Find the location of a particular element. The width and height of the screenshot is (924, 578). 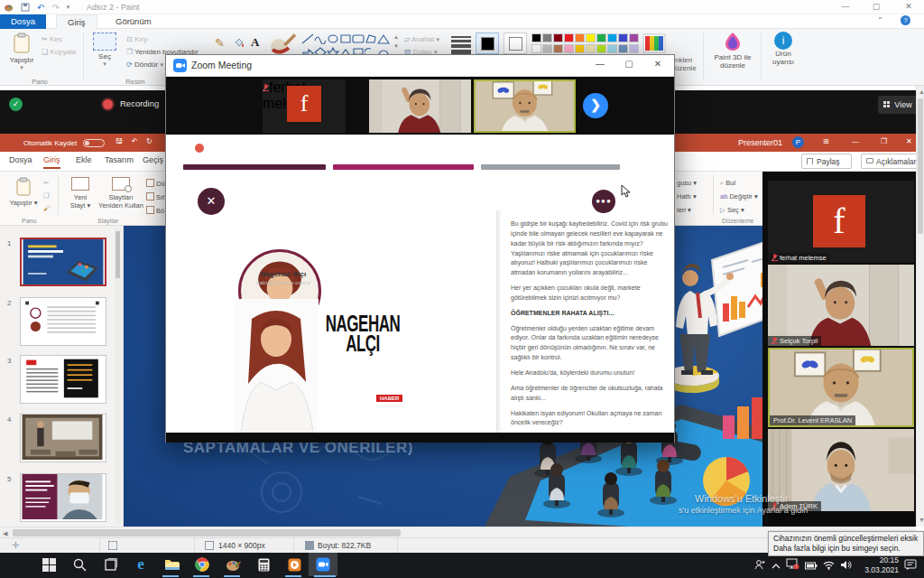

taskbar-start-icon is located at coordinates (49, 564).